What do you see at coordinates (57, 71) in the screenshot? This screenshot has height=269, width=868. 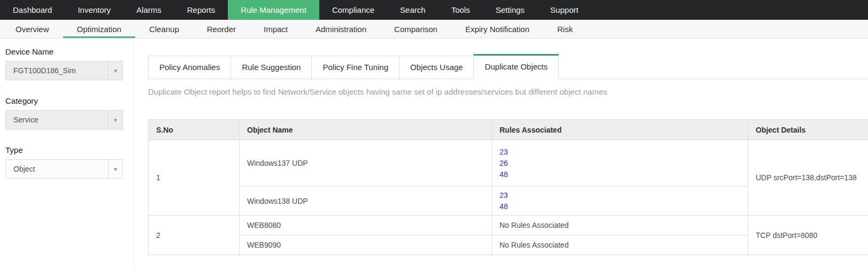 I see `device-name-value: FGT100D186_Sim` at bounding box center [57, 71].